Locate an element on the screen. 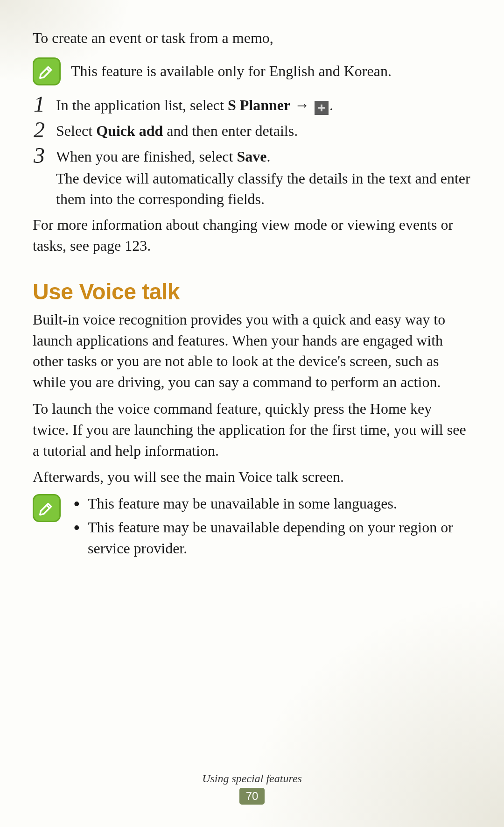 Image resolution: width=504 pixels, height=827 pixels. note-list-2: This feature may be unavailable in some … is located at coordinates (271, 527).